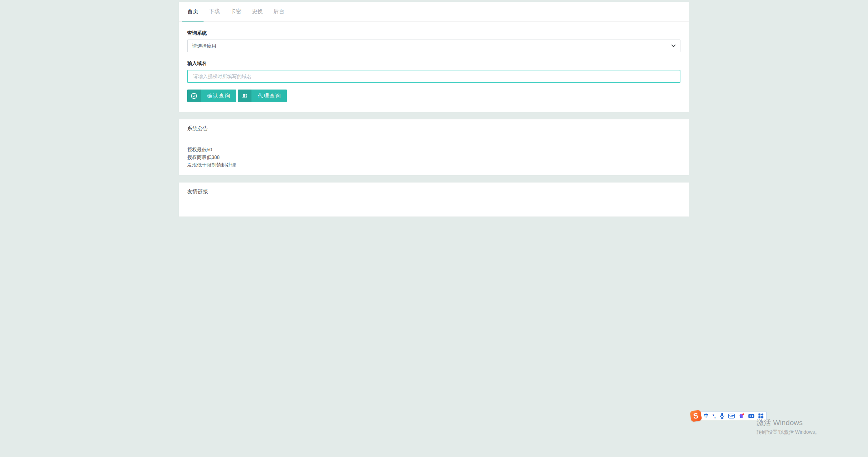  What do you see at coordinates (714, 416) in the screenshot?
I see `punctuation-icon: °,` at bounding box center [714, 416].